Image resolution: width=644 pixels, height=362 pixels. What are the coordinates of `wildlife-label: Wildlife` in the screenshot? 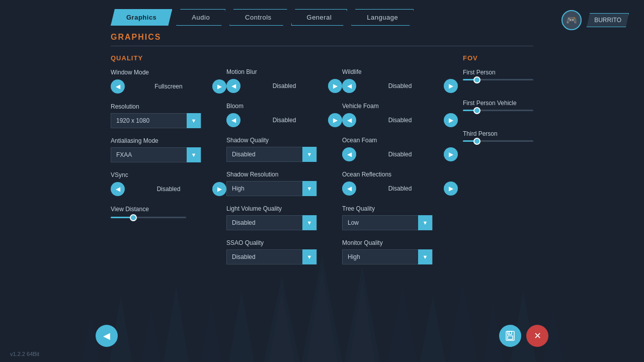 It's located at (400, 72).